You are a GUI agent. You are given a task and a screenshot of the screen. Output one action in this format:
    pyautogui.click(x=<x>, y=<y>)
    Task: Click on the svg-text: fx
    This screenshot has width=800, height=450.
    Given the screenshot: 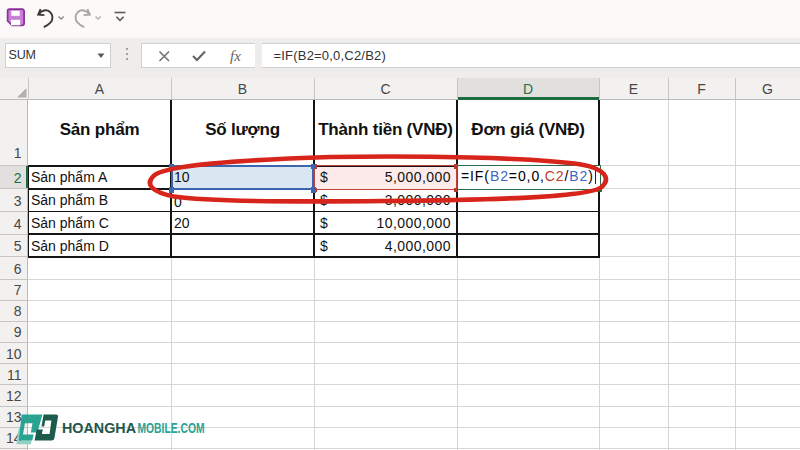 What is the action you would take?
    pyautogui.click(x=236, y=56)
    